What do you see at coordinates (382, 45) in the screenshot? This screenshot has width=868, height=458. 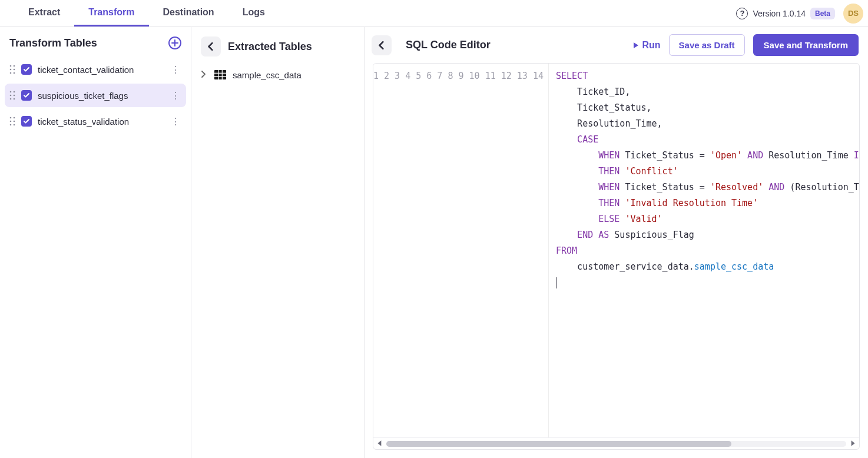 I see `collapse-editor-button` at bounding box center [382, 45].